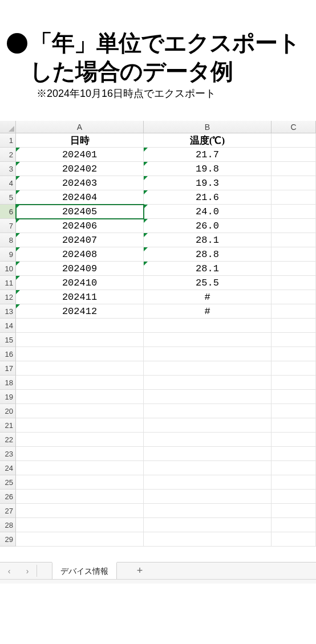 This screenshot has width=316, height=644. Describe the element at coordinates (8, 140) in the screenshot. I see `row-header: 1` at that location.